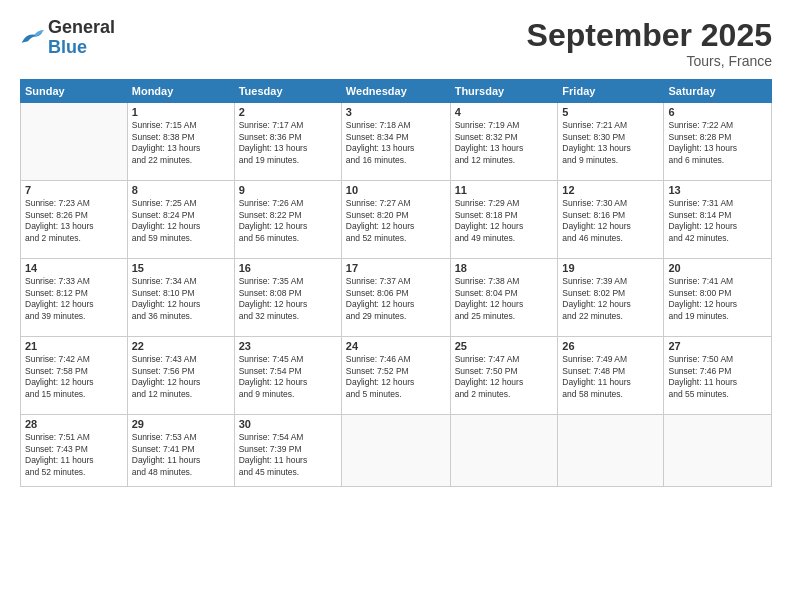 The width and height of the screenshot is (792, 612). I want to click on day-number: 6, so click(718, 112).